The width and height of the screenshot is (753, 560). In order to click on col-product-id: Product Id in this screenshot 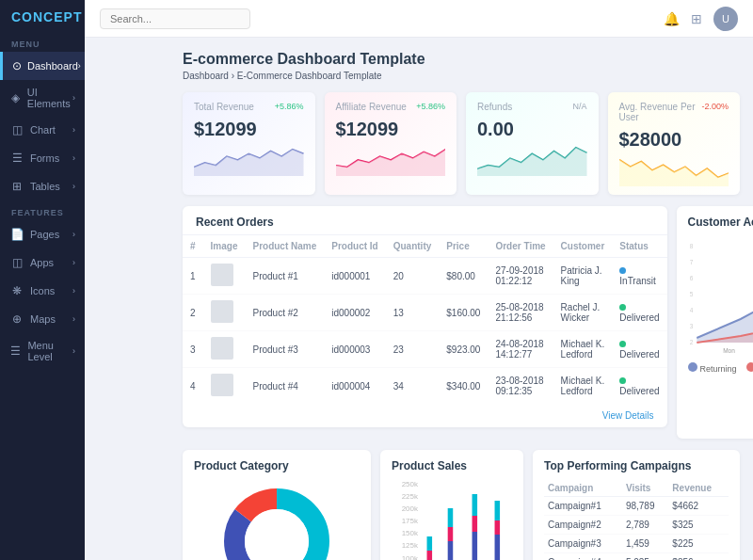, I will do `click(354, 247)`.